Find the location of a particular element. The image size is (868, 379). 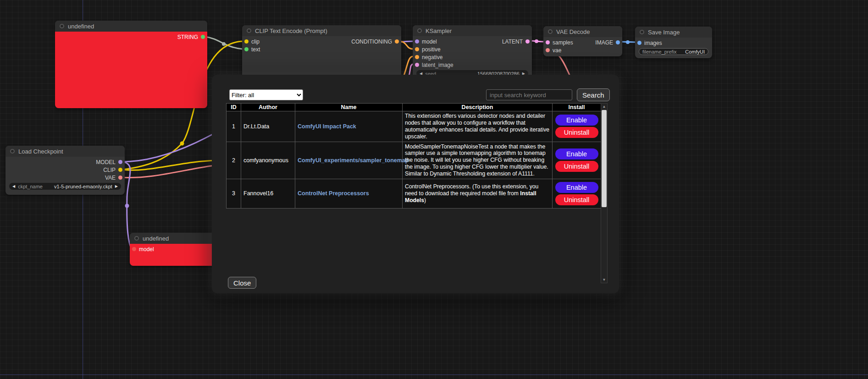

extension-link: ComfyUI Impact Pack is located at coordinates (327, 126).